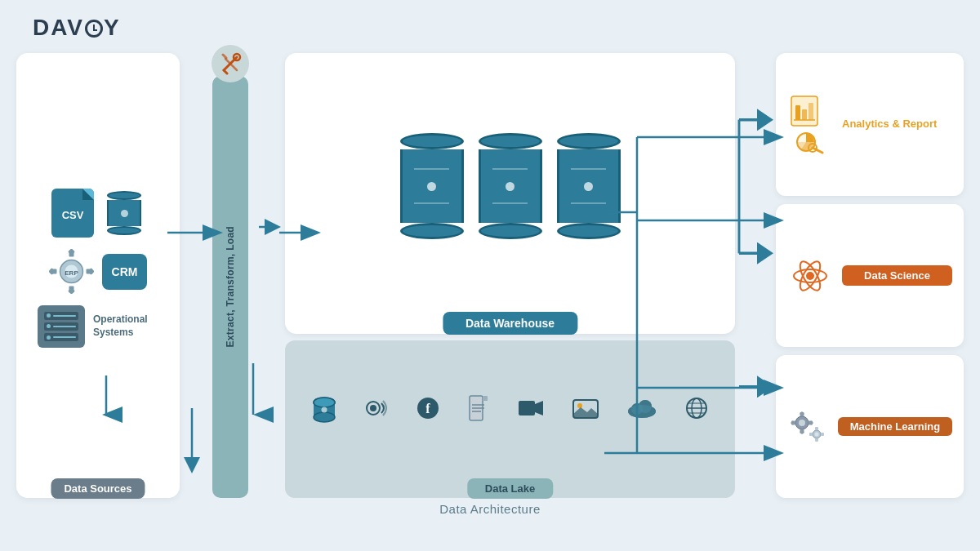  What do you see at coordinates (98, 271) in the screenshot?
I see `ds-row-2: ERP` at bounding box center [98, 271].